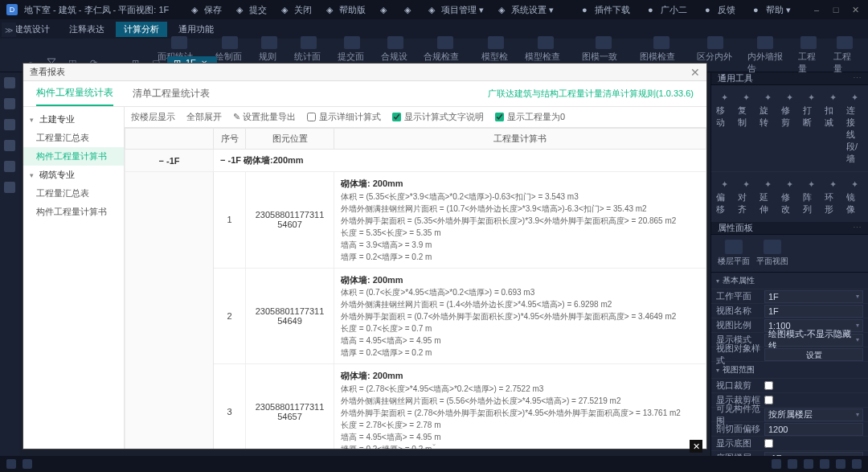 This screenshot has height=472, width=868. Describe the element at coordinates (344, 117) in the screenshot. I see `show-formula-check: 显示详细计算式` at that location.